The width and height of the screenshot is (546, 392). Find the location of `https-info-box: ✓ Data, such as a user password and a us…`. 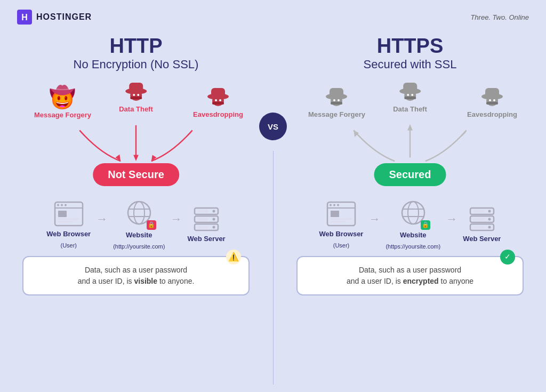

https-info-box: ✓ Data, such as a user password and a us… is located at coordinates (410, 276).